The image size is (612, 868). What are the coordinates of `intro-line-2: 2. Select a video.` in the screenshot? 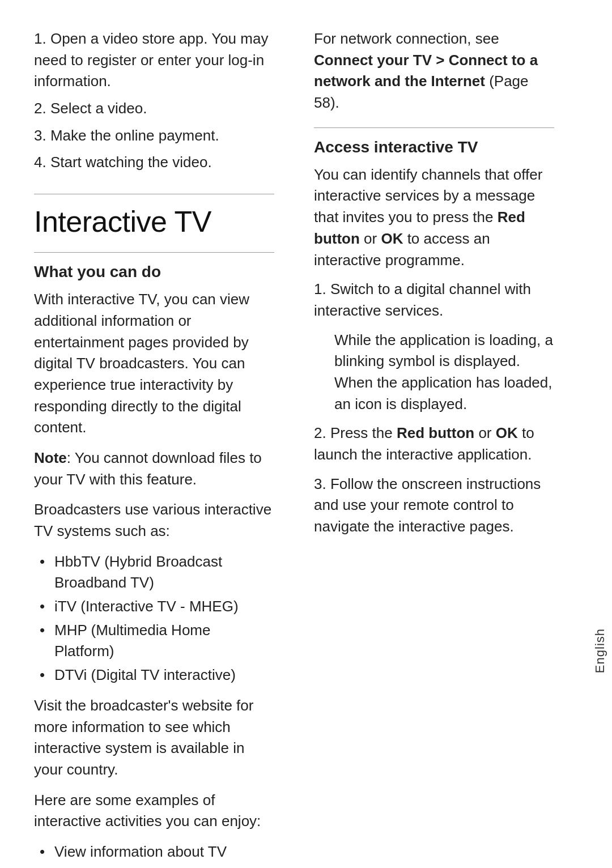 It's located at (154, 109).